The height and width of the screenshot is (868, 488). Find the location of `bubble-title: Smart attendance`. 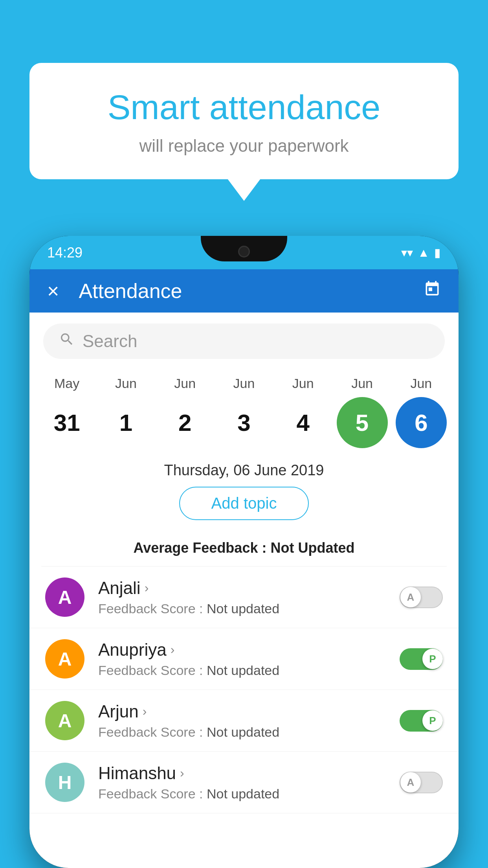

bubble-title: Smart attendance is located at coordinates (244, 107).